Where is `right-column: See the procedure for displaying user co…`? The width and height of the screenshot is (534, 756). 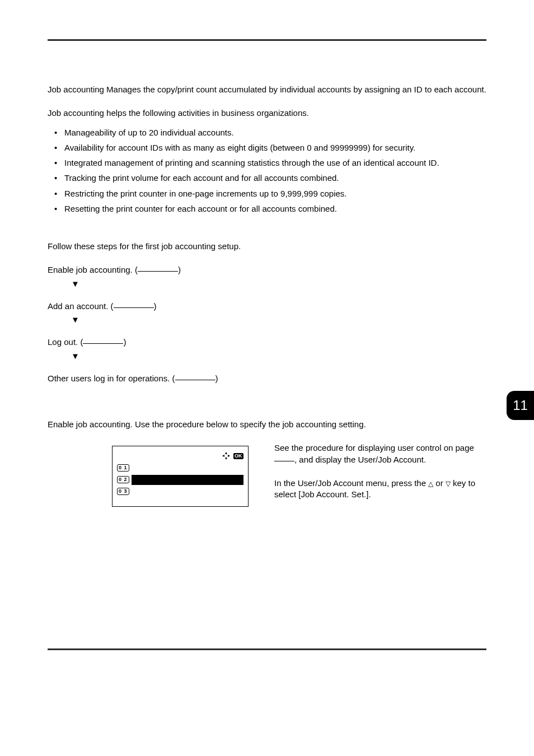 right-column: See the procedure for displaying user co… is located at coordinates (373, 477).